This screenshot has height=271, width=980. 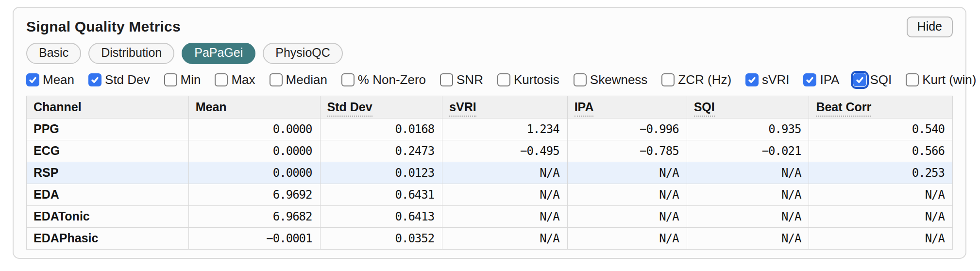 I want to click on metric-checkbox-kurt-win: Kurt (win), so click(x=941, y=80).